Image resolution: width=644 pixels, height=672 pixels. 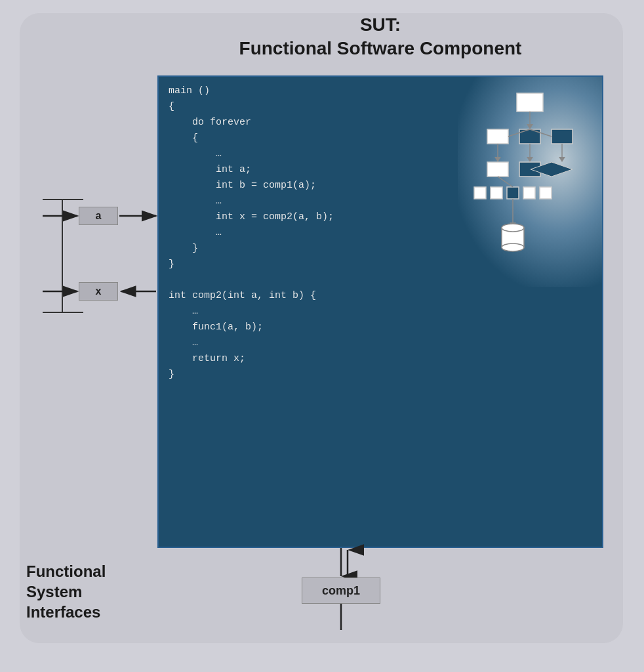 What do you see at coordinates (530, 185) in the screenshot?
I see `flowchart-svg` at bounding box center [530, 185].